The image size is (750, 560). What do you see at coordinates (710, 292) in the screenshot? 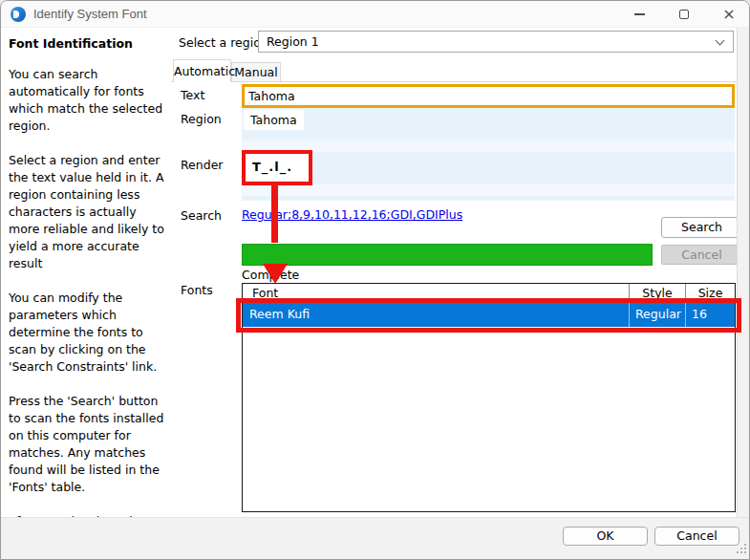
I see `column-header-size: Size` at bounding box center [710, 292].